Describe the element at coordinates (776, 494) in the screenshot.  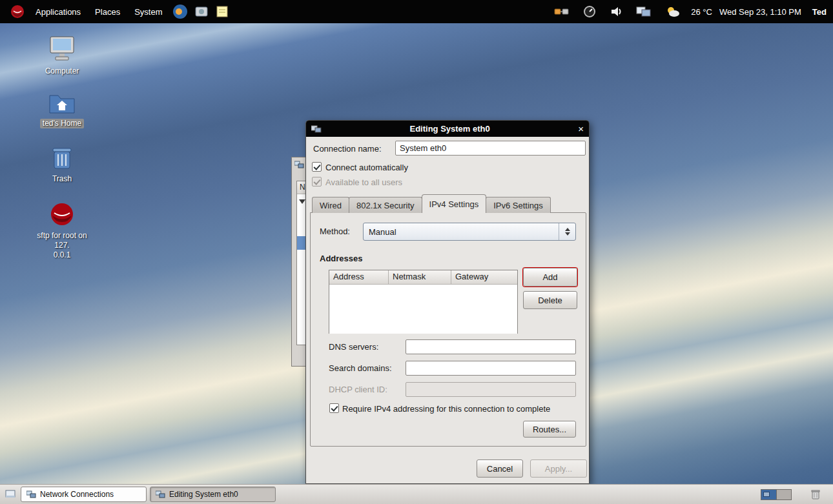
I see `workspace-switcher` at that location.